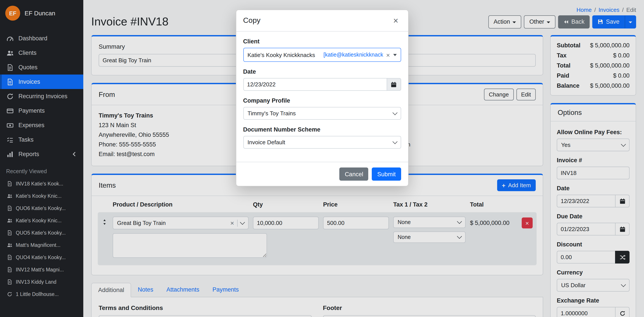 Image resolution: width=644 pixels, height=317 pixels. Describe the element at coordinates (322, 72) in the screenshot. I see `modal-date-label: Date` at that location.